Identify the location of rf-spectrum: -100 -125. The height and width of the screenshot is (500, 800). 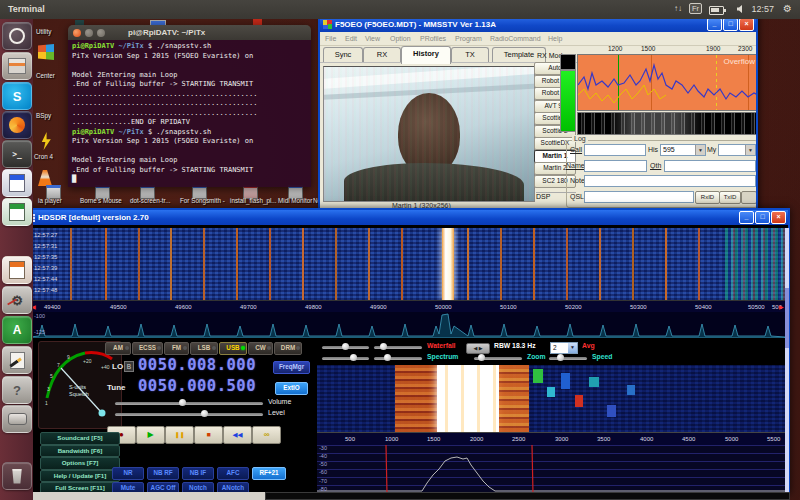
(408, 325).